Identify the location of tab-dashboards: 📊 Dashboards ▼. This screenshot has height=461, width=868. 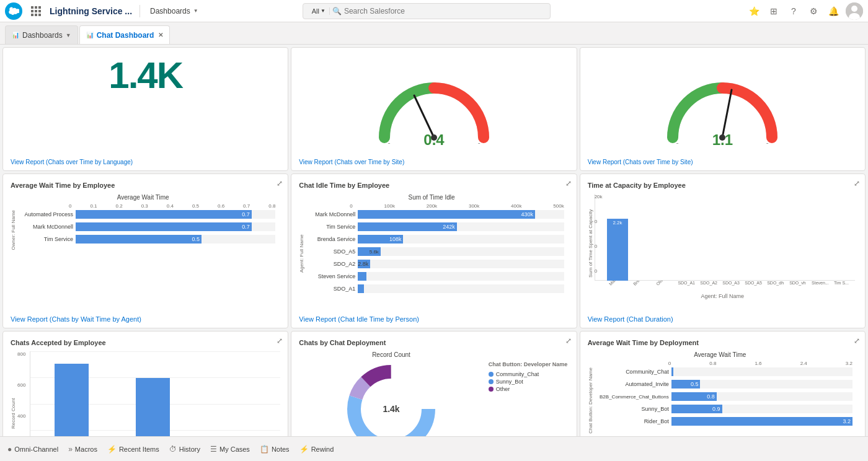
(42, 35).